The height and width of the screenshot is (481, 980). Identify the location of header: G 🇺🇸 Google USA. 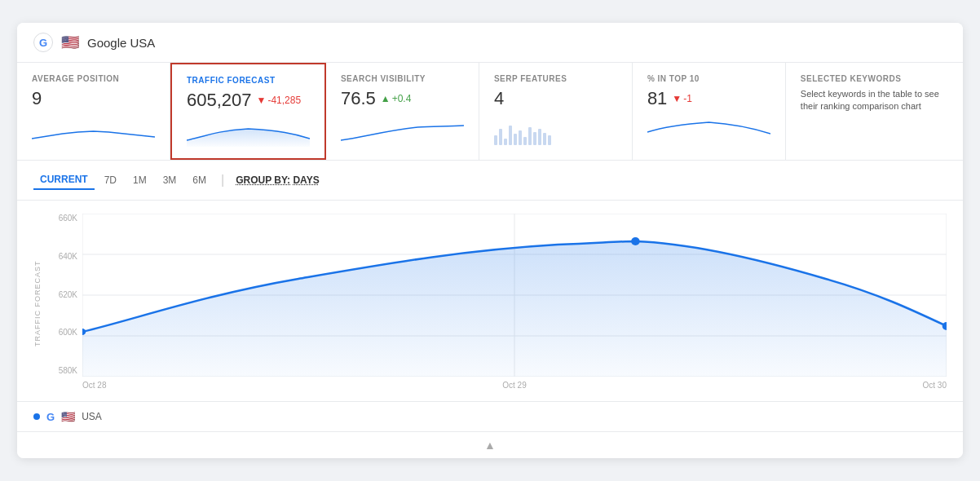
(490, 42).